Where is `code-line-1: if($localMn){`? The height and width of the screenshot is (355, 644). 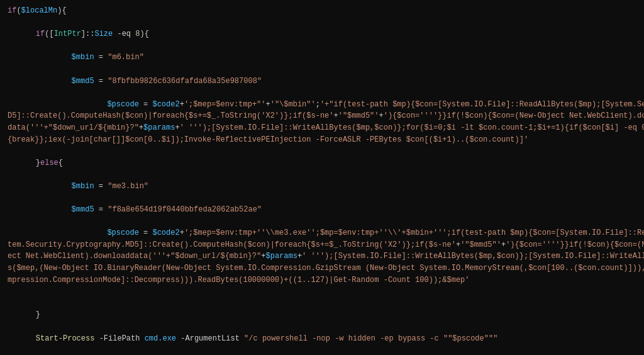 code-line-1: if($localMn){ is located at coordinates (322, 11).